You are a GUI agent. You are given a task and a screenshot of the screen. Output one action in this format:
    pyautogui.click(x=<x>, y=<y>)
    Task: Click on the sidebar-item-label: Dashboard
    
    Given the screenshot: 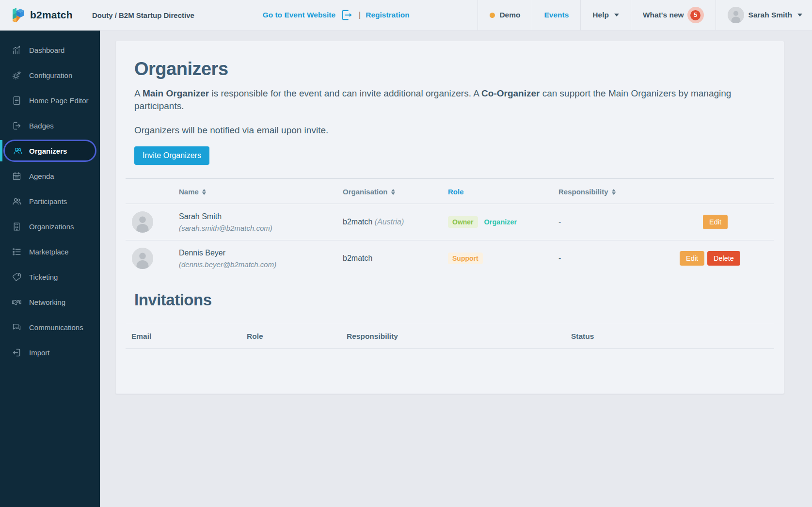 What is the action you would take?
    pyautogui.click(x=47, y=50)
    